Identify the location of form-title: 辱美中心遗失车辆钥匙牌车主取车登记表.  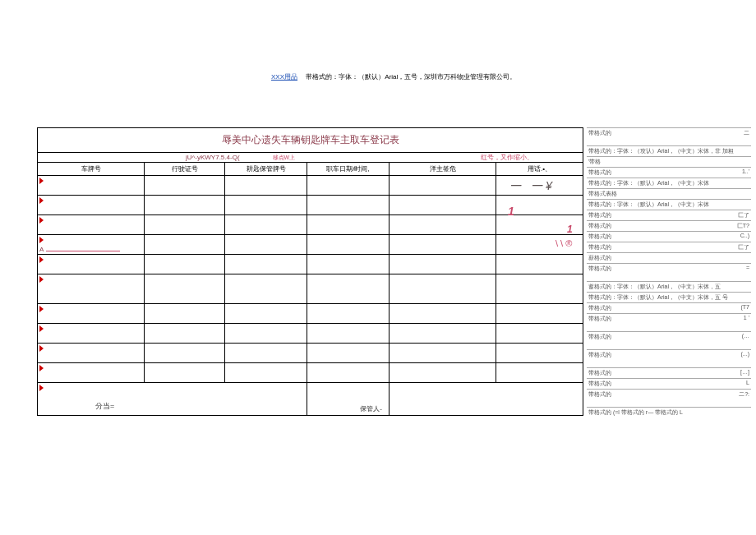
(311, 140).